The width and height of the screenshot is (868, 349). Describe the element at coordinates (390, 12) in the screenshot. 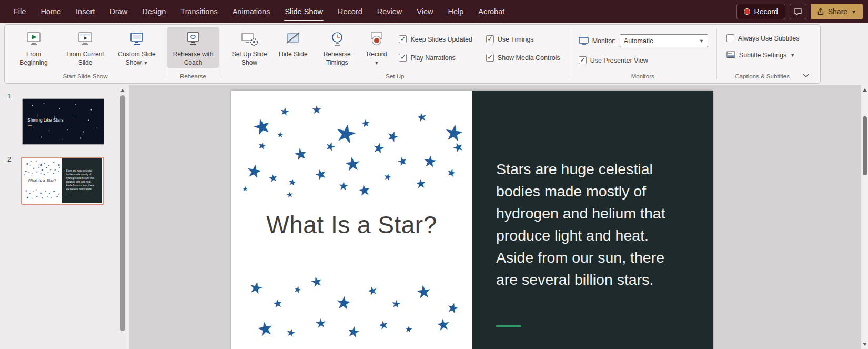

I see `menu-review: Review` at that location.